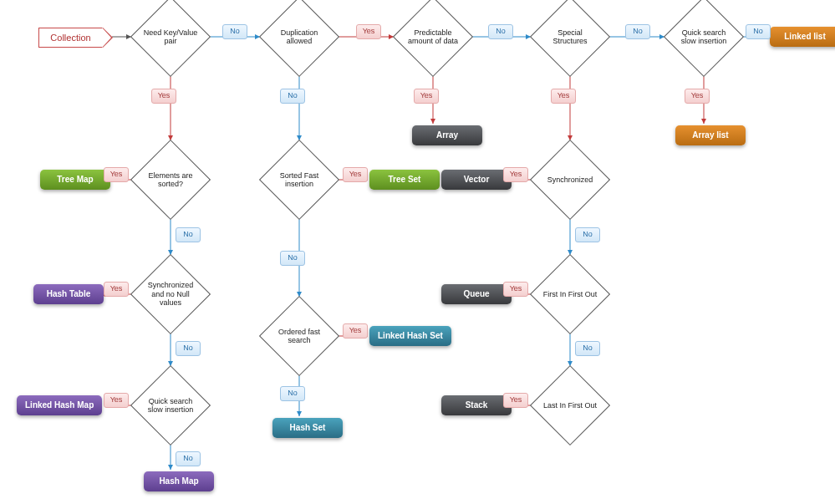  I want to click on start-collection: Collection, so click(70, 38).